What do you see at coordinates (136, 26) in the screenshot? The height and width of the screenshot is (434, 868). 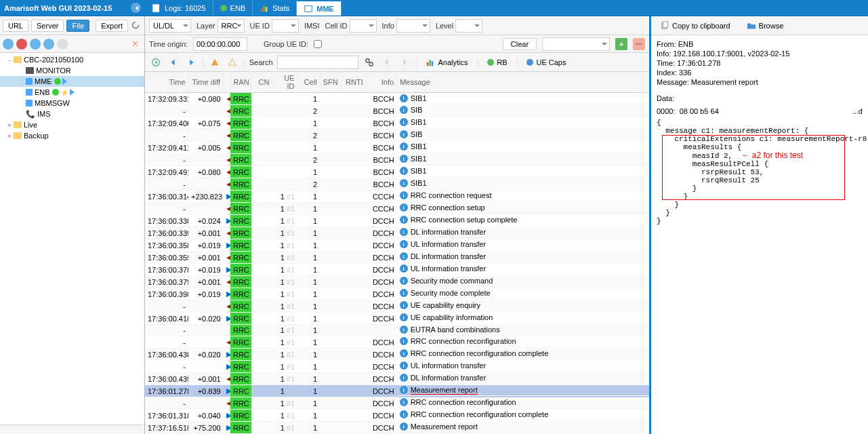 I see `refresh-icon` at bounding box center [136, 26].